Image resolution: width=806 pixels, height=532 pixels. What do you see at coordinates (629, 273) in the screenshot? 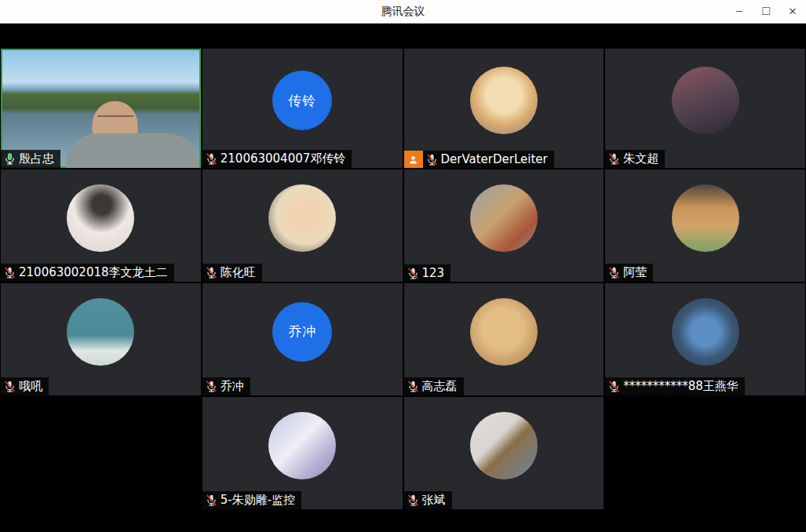
I see `nameplate-core: 阿莹` at bounding box center [629, 273].